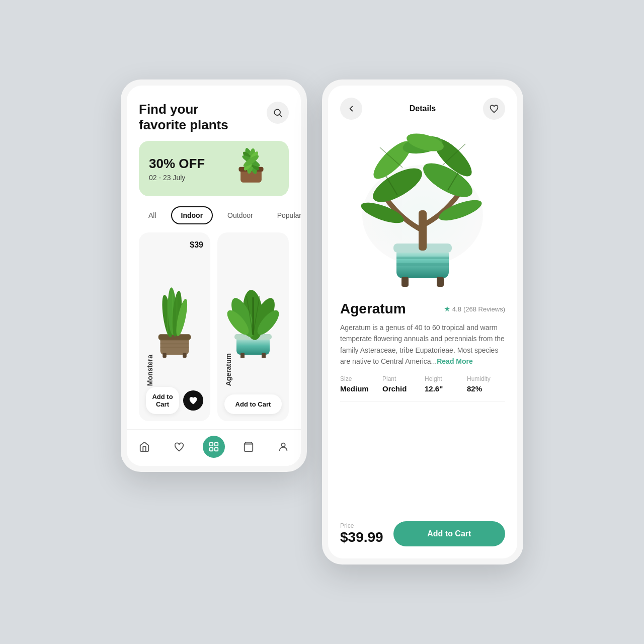 The image size is (644, 644). I want to click on card-footer-monstera: Add to Cart, so click(175, 400).